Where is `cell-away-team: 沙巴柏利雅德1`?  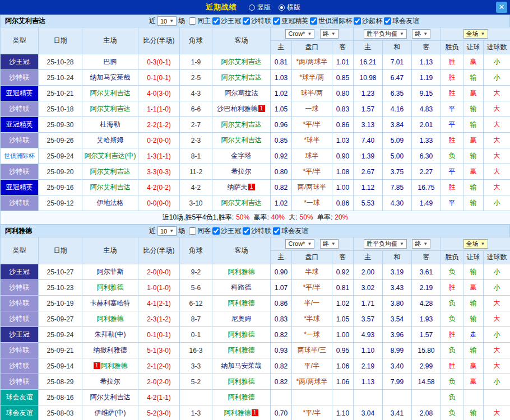 cell-away-team: 沙巴柏利雅德1 is located at coordinates (242, 109).